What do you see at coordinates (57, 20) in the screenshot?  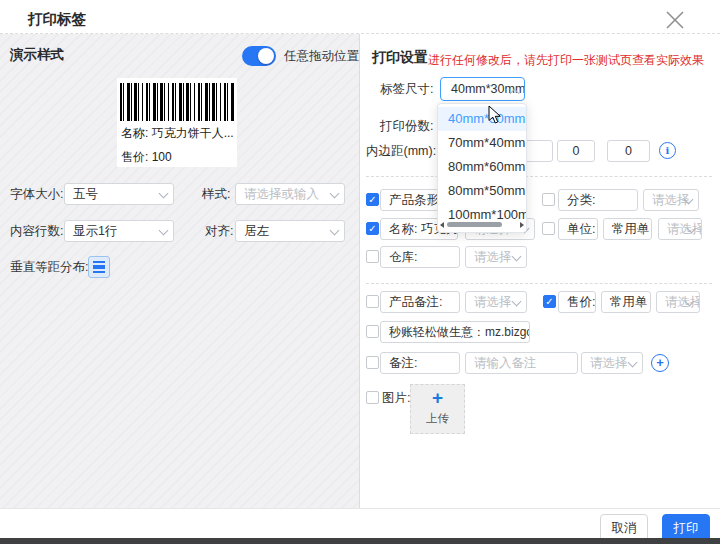 I see `dialog-title: 打印标签` at bounding box center [57, 20].